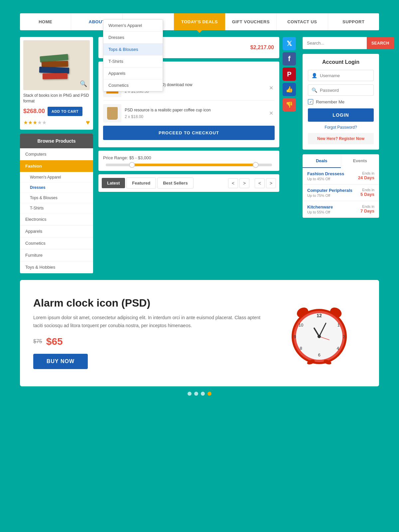 This screenshot has height=532, width=399. What do you see at coordinates (319, 316) in the screenshot?
I see `svg-text: 12` at bounding box center [319, 316].